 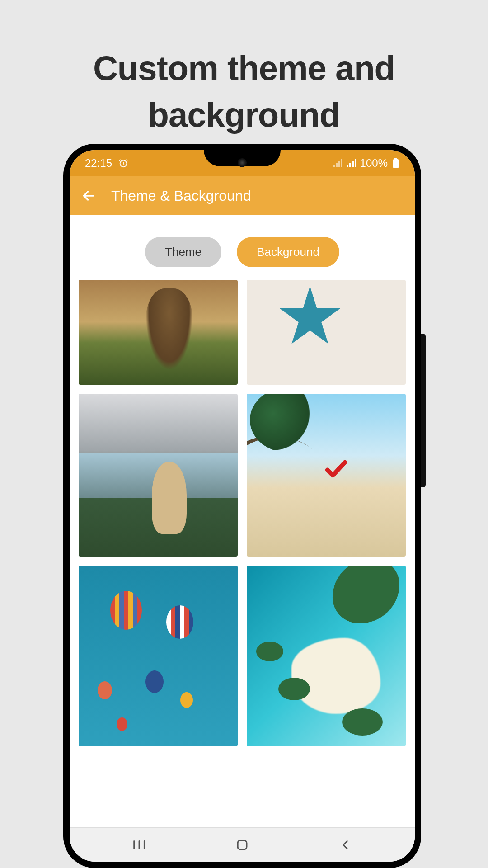 I want to click on app-bar: Theme & Background, so click(x=242, y=196).